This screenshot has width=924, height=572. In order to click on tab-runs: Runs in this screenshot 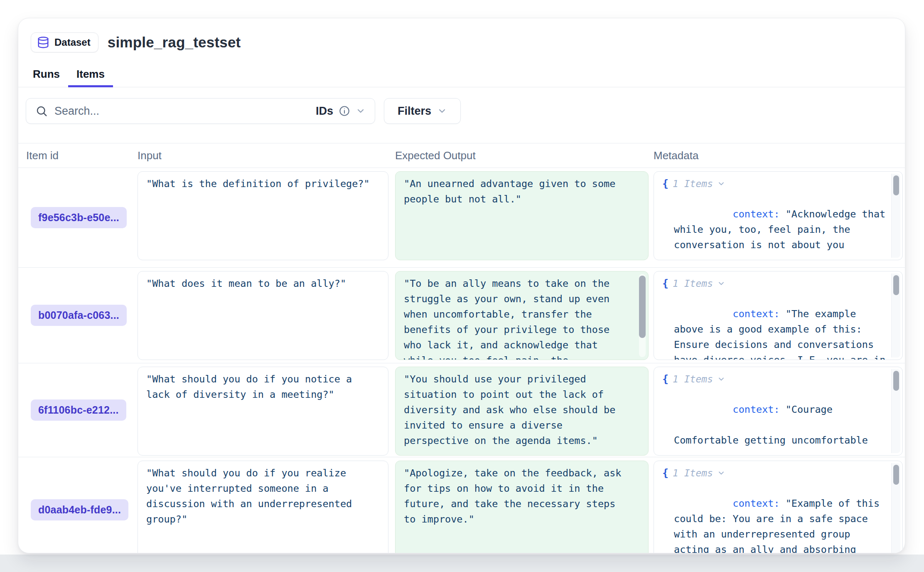, I will do `click(47, 77)`.